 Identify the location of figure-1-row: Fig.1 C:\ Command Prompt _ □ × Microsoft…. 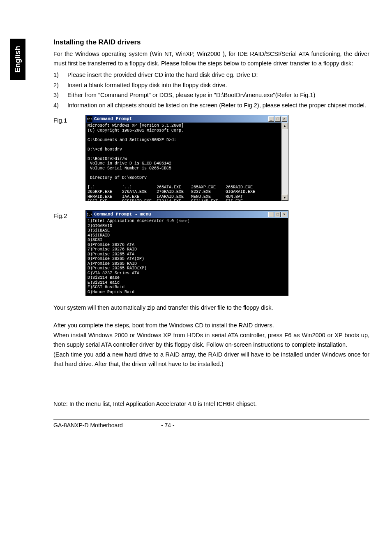
(211, 158).